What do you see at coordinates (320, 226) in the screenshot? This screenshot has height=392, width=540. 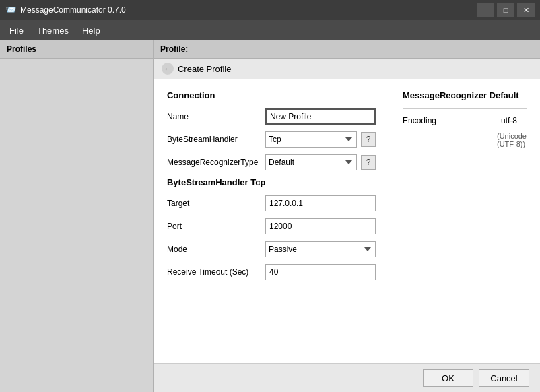 I see `port-input` at bounding box center [320, 226].